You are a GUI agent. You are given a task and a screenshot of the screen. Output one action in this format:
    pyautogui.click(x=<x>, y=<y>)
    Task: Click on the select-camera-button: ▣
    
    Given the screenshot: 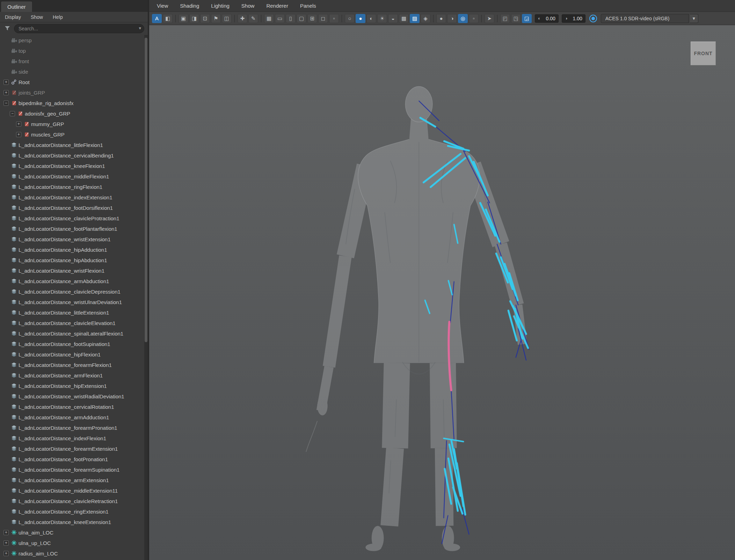 What is the action you would take?
    pyautogui.click(x=183, y=19)
    